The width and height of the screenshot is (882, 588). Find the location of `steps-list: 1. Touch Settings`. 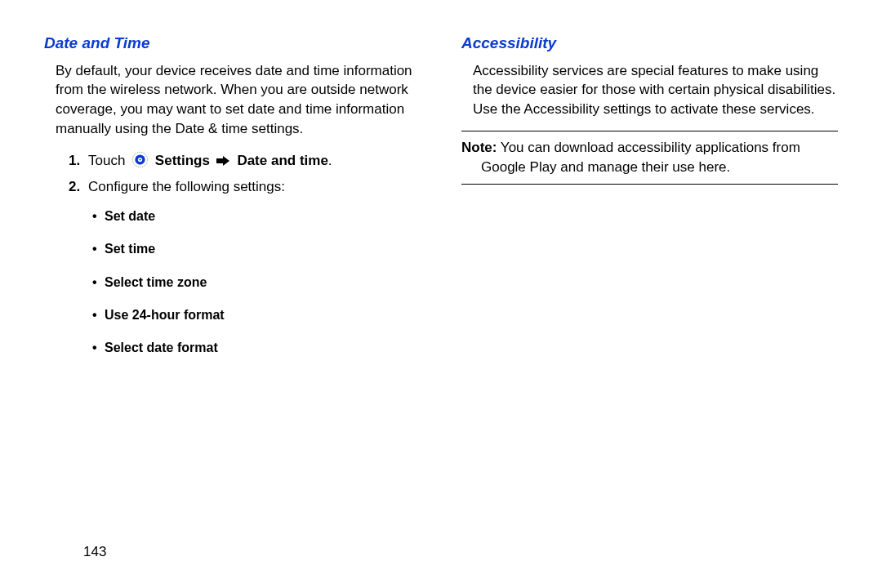

steps-list: 1. Touch Settings is located at coordinates (245, 174).